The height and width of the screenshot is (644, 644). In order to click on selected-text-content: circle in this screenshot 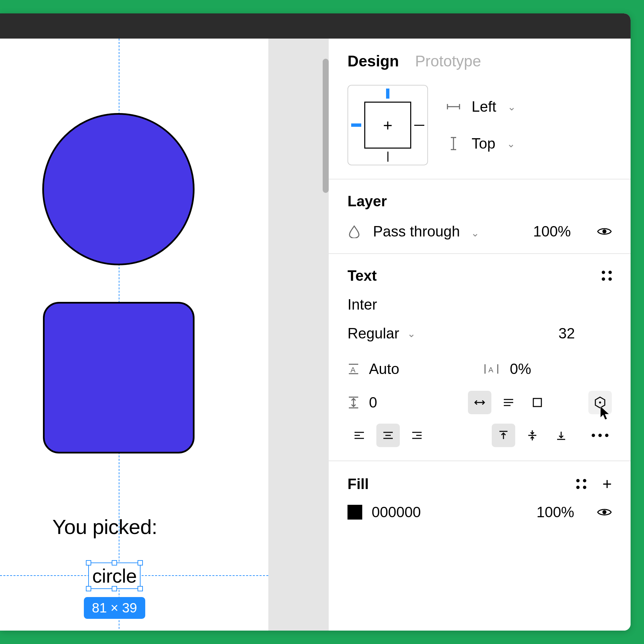, I will do `click(114, 576)`.